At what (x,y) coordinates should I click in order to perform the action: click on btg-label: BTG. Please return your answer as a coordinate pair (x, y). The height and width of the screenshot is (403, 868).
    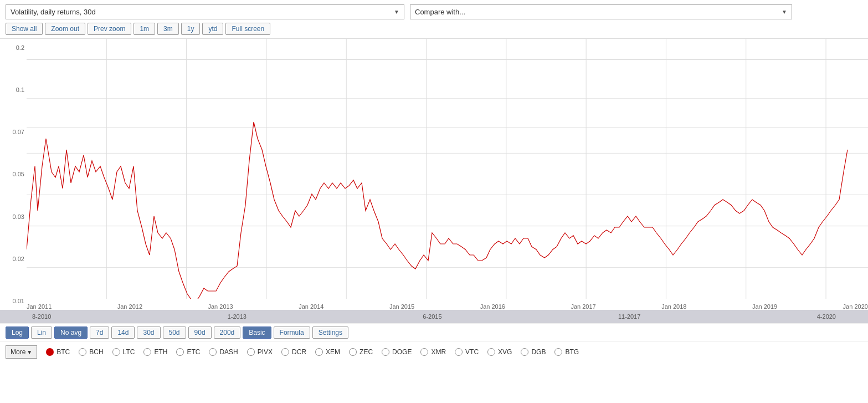
    Looking at the image, I should click on (572, 352).